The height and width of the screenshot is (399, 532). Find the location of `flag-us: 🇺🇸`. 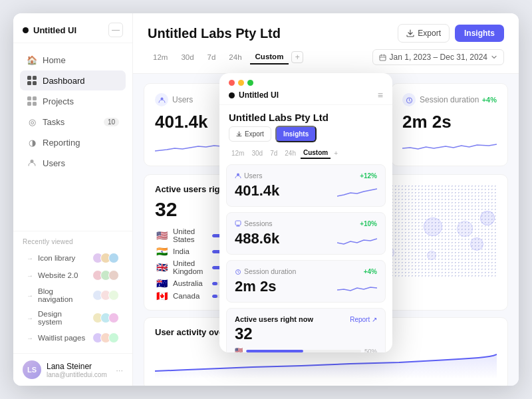

flag-us: 🇺🇸 is located at coordinates (162, 235).